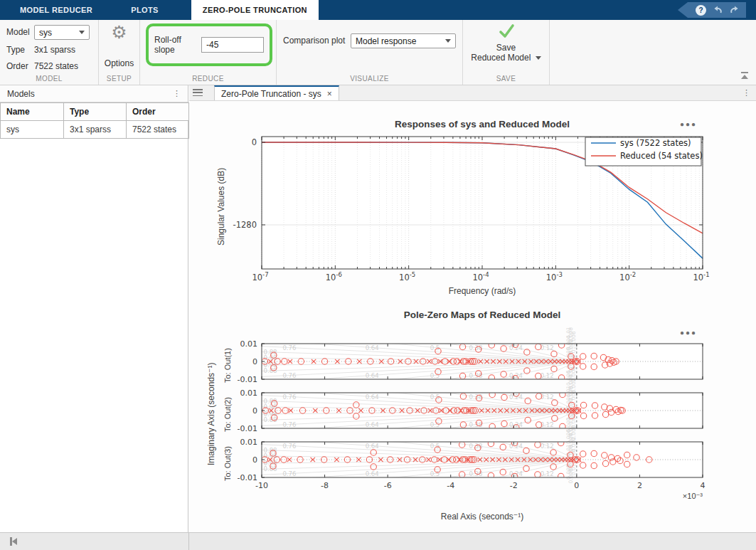 The height and width of the screenshot is (550, 756). What do you see at coordinates (95, 112) in the screenshot?
I see `models-table-header: Name Type Order` at bounding box center [95, 112].